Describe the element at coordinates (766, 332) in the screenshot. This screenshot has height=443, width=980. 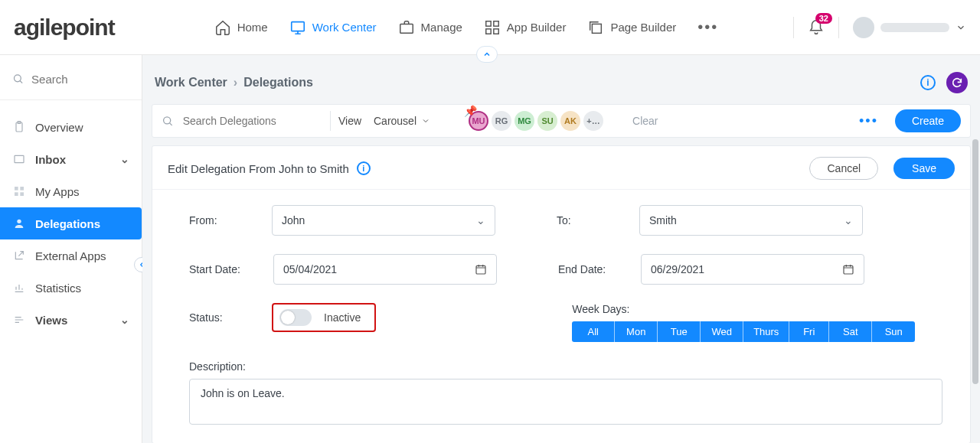
I see `weekday-thurs: Thurs` at that location.